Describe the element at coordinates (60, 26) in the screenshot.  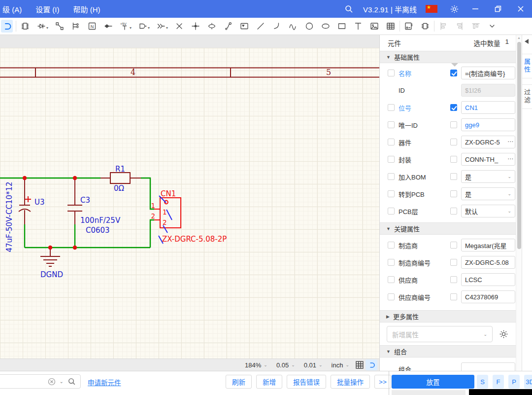
I see `net-port-icon` at that location.